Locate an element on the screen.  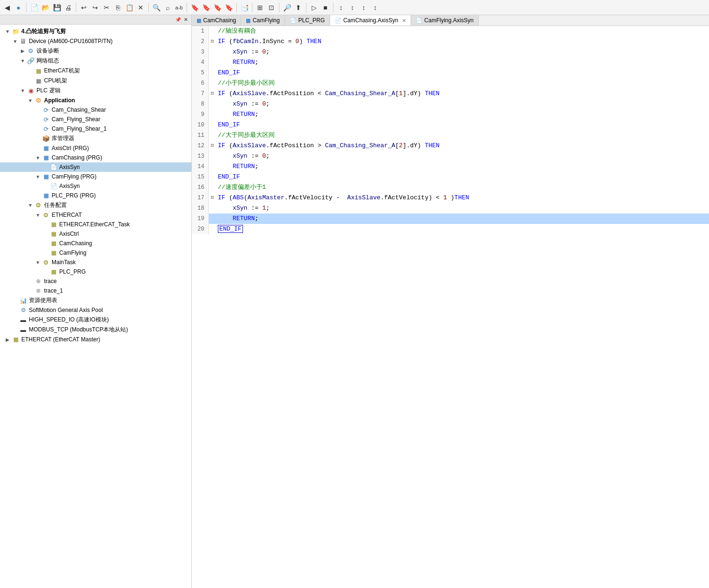
tree-item-20: ▼ ⚙ ETHERCAT is located at coordinates (96, 215).